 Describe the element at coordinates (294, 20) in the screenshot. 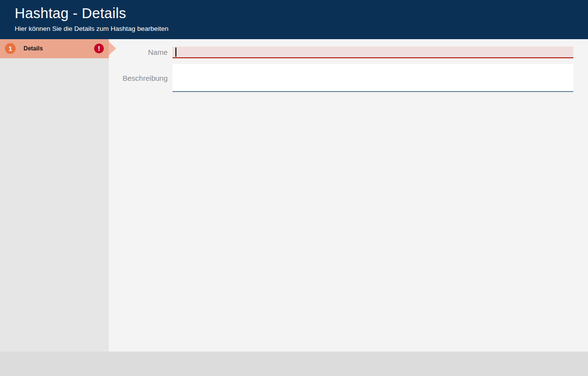

I see `dialog-header: Hashtag - Details Hier können Sie die De…` at that location.